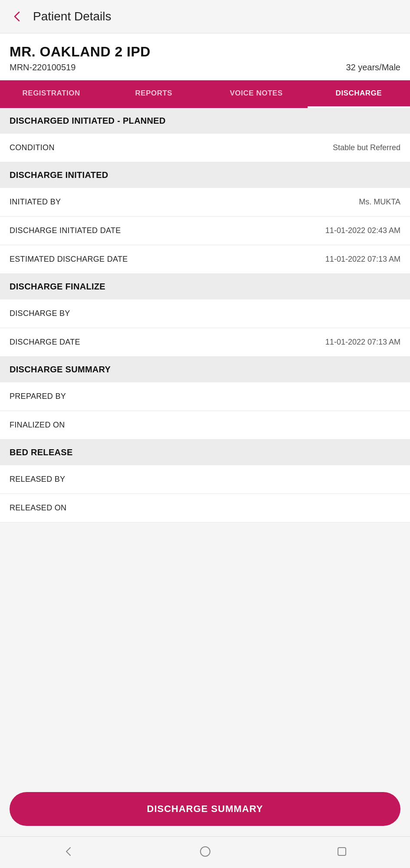 Image resolution: width=410 pixels, height=868 pixels. I want to click on nav-recents-icon, so click(342, 852).